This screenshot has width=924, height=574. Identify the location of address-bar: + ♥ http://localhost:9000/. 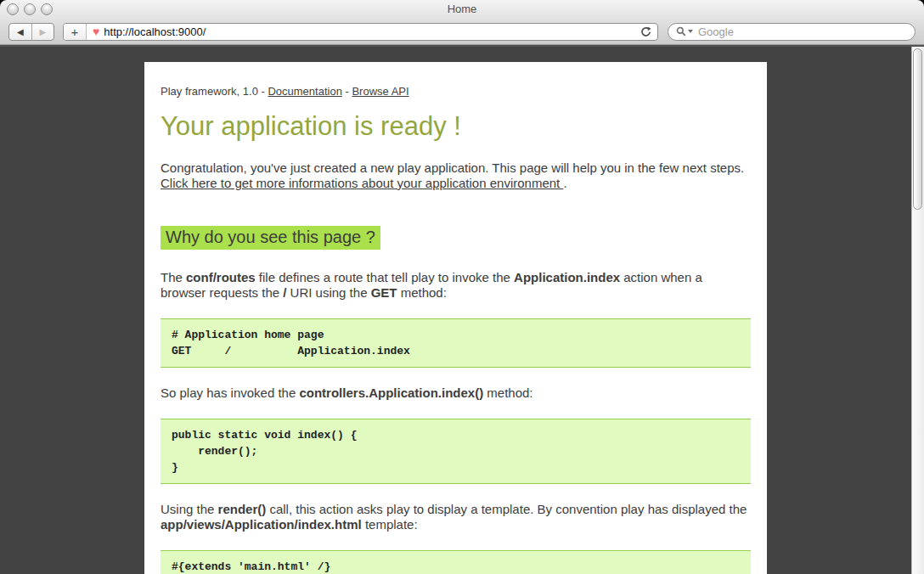
(360, 32).